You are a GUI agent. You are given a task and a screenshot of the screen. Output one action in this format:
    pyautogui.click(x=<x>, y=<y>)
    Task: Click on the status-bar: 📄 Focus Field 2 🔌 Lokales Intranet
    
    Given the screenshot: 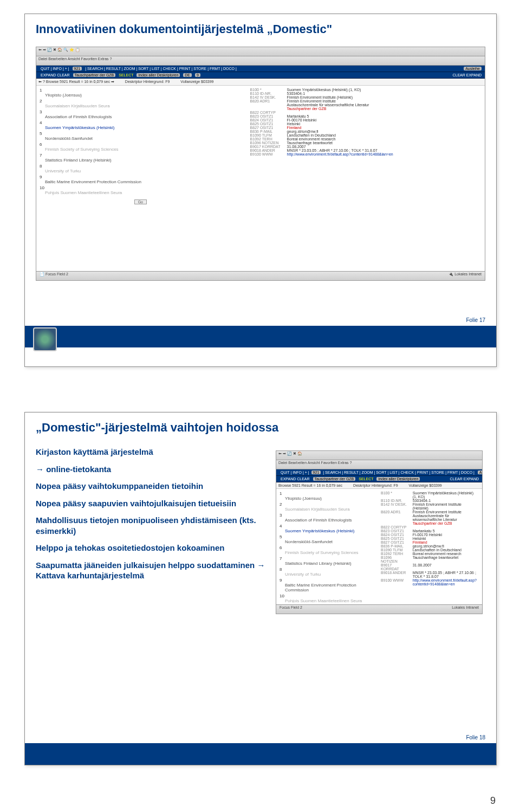 What is the action you would take?
    pyautogui.click(x=261, y=275)
    